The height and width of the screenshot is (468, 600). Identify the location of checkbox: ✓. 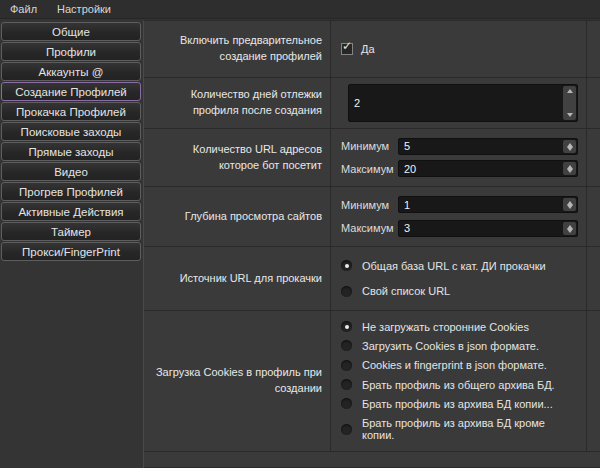
(347, 49).